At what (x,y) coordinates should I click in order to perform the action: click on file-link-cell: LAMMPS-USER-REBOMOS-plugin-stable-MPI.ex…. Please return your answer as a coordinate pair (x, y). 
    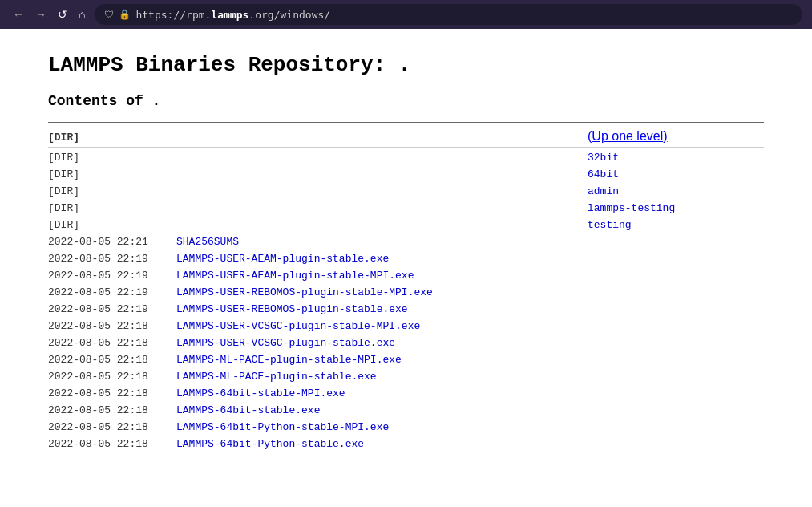
    Looking at the image, I should click on (470, 292).